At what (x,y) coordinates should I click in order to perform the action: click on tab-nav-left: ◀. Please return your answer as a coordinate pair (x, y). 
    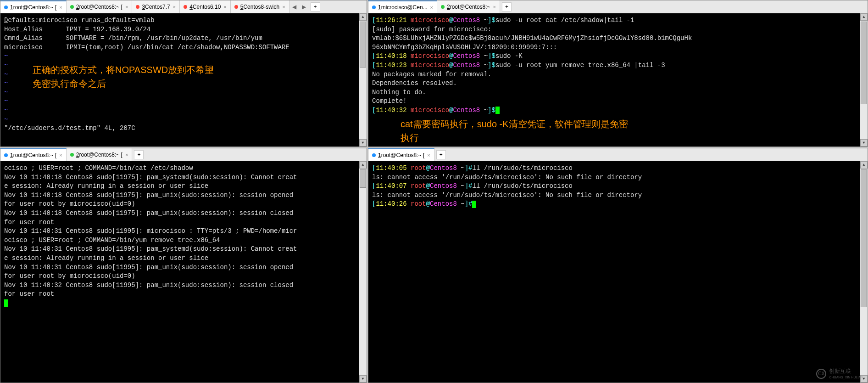
    Looking at the image, I should click on (295, 7).